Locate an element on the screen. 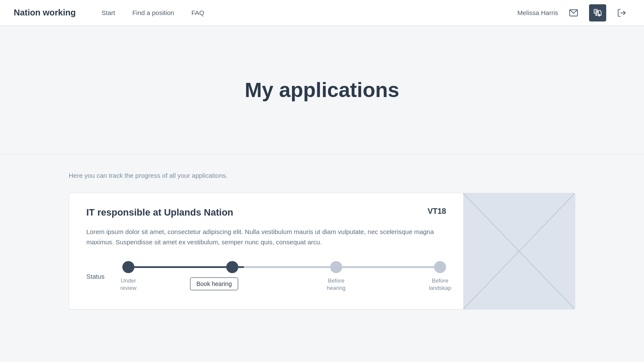 This screenshot has height=362, width=644. username-label: Melissa Harris is located at coordinates (538, 13).